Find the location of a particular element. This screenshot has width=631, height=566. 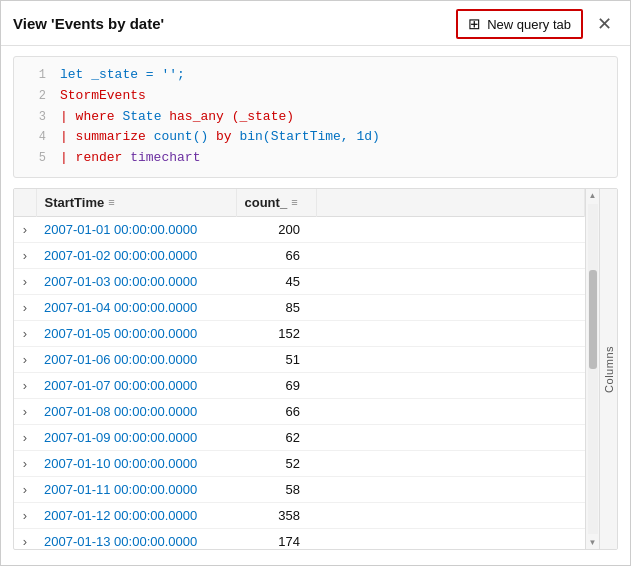

row-starttime-cell: 2007-01-11 00:00:00.0000 is located at coordinates (136, 489).